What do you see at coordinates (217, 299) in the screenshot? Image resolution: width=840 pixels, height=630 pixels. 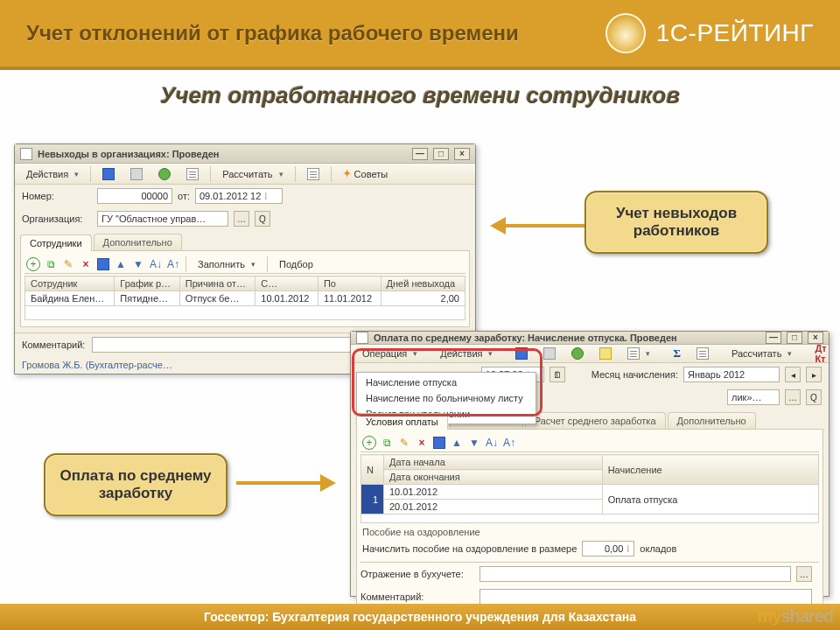 I see `cell-reason: Отпуск бе…` at bounding box center [217, 299].